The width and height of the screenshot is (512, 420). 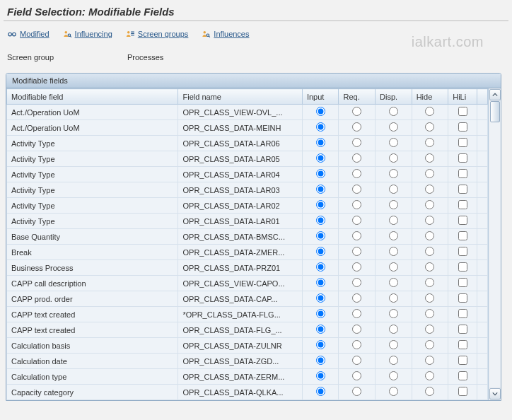 I want to click on table-row: Activity TypeOPR_CLASS_DATA-LAR03, so click(x=248, y=190).